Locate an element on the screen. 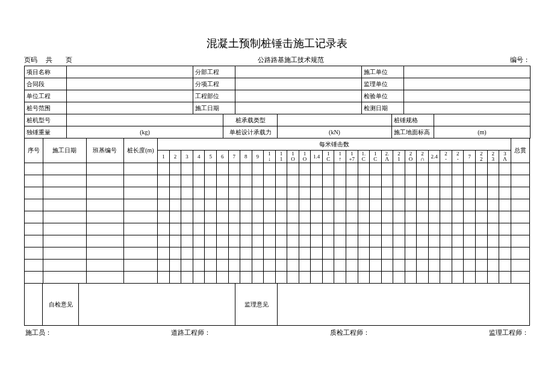 This screenshot has width=554, height=392. col-header: 施工日期 is located at coordinates (64, 151).